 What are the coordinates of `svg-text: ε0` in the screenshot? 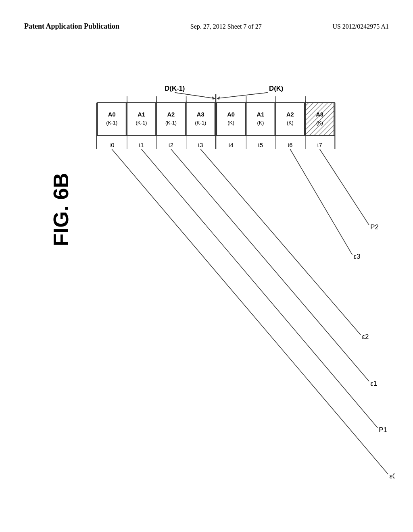 It's located at (392, 476).